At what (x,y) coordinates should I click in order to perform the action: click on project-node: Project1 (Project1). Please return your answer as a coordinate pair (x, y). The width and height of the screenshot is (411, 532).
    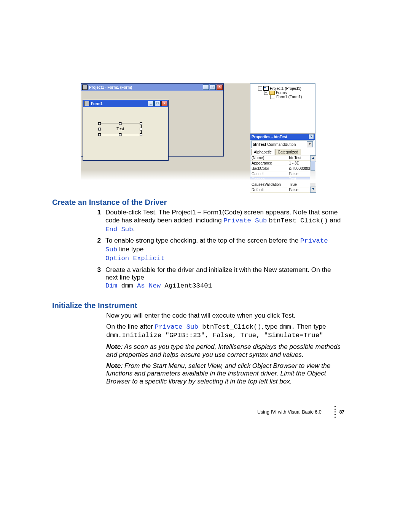
    Looking at the image, I should click on (285, 88).